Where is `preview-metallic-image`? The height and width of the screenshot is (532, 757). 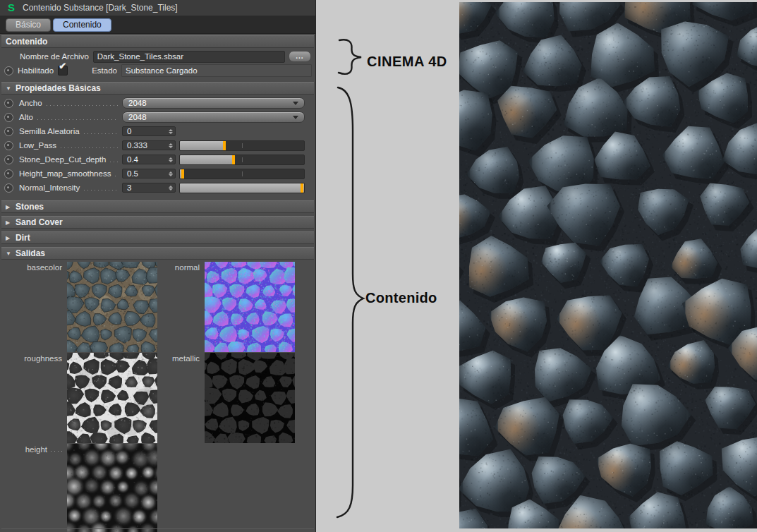 preview-metallic-image is located at coordinates (250, 398).